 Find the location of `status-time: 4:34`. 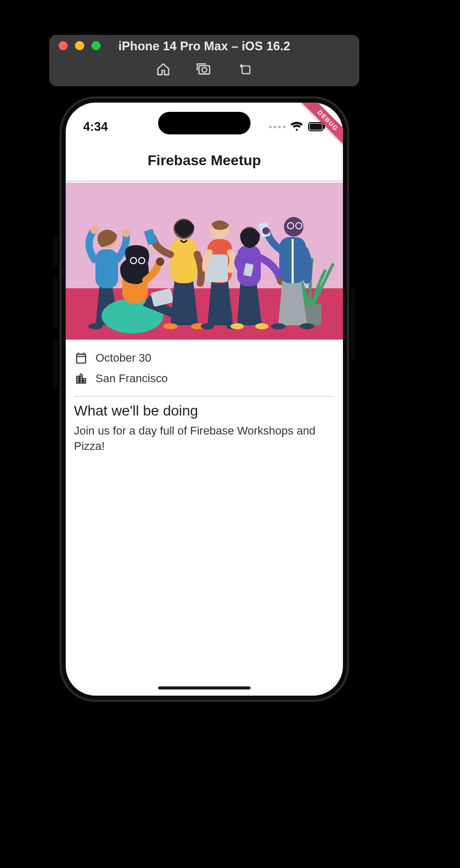

status-time: 4:34 is located at coordinates (95, 127).